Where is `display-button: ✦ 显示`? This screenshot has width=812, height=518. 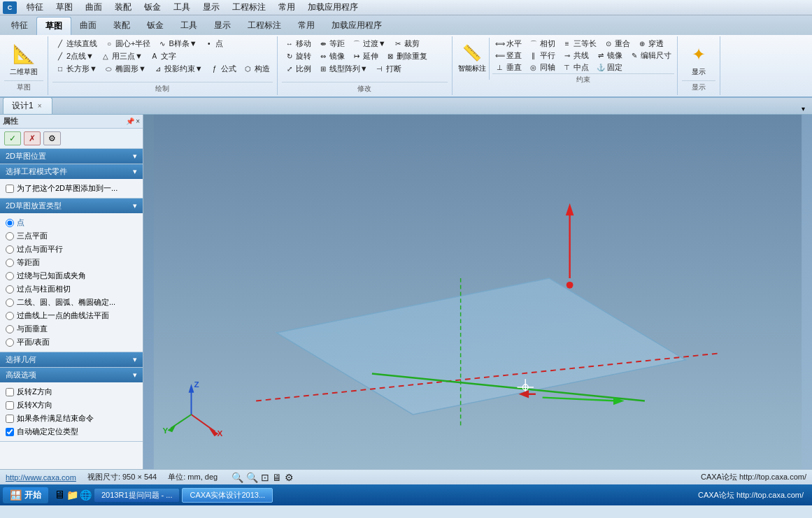
display-button: ✦ 显示 is located at coordinates (699, 60).